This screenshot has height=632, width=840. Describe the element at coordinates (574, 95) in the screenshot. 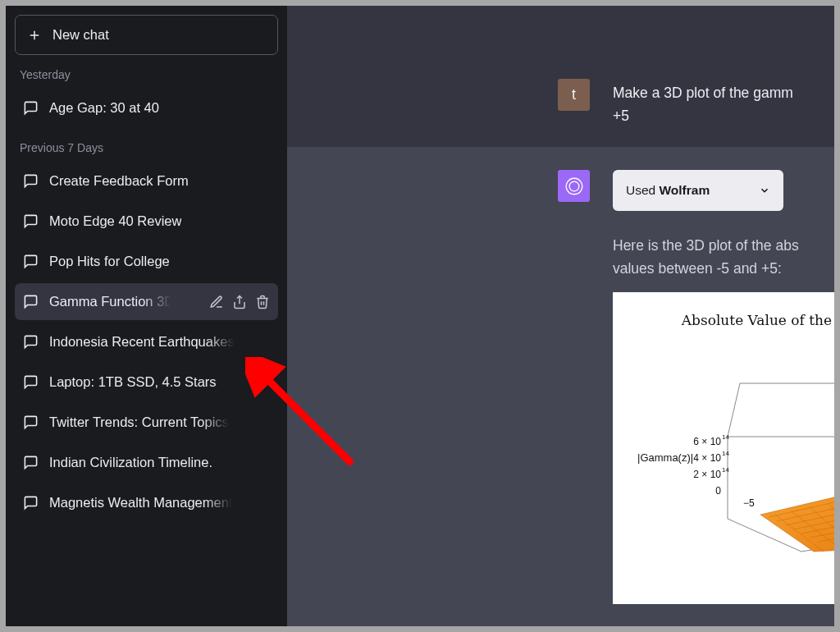

I see `user-avatar-letter: t` at that location.